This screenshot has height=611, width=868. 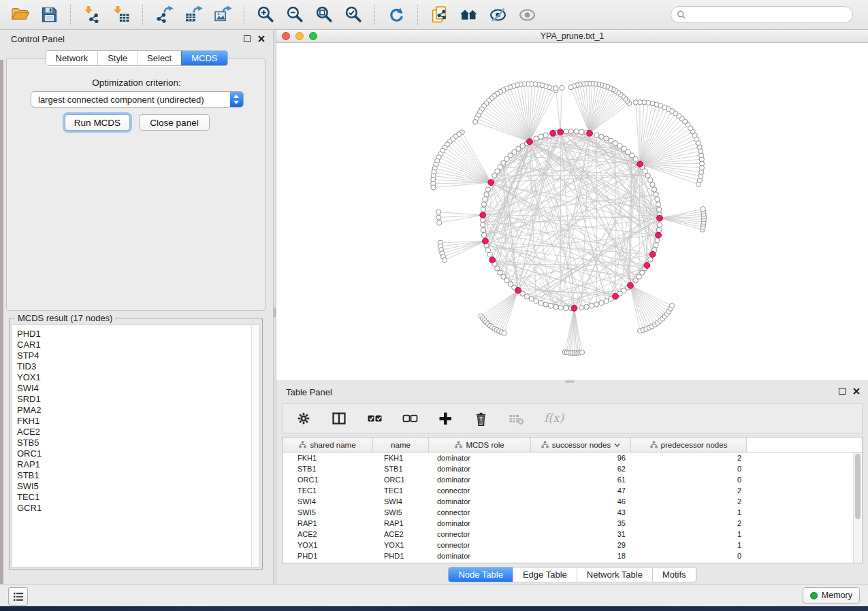 What do you see at coordinates (554, 418) in the screenshot?
I see `function-builder-button: f(x)` at bounding box center [554, 418].